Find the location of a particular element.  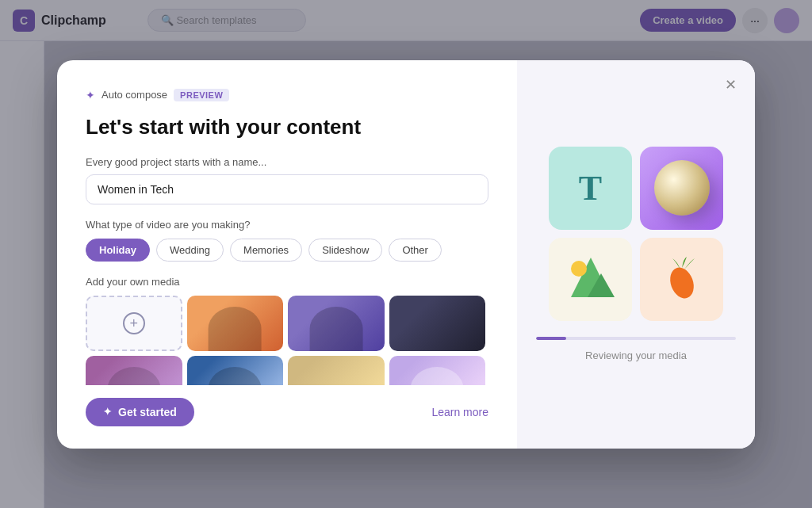

plus-icon: + is located at coordinates (134, 323).